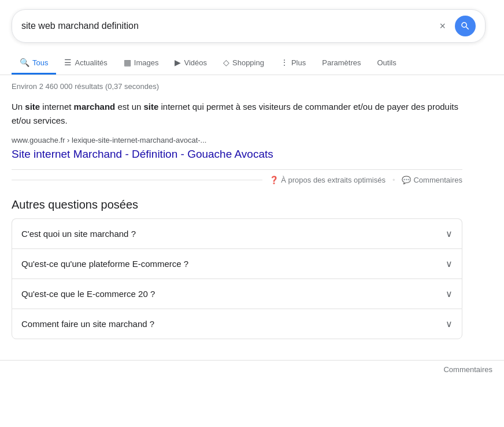  Describe the element at coordinates (68, 62) in the screenshot. I see `actualites-icon: ☰` at that location.